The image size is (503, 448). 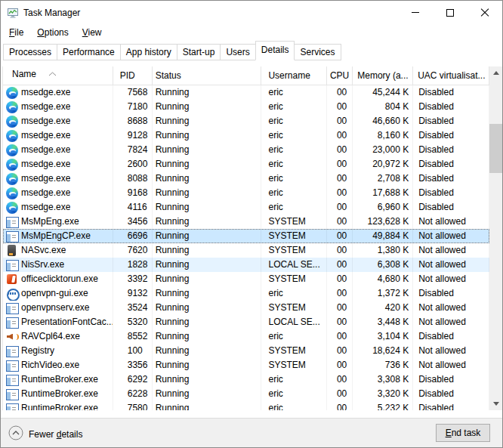 What do you see at coordinates (495, 148) in the screenshot?
I see `scrollbar-thumb` at bounding box center [495, 148].